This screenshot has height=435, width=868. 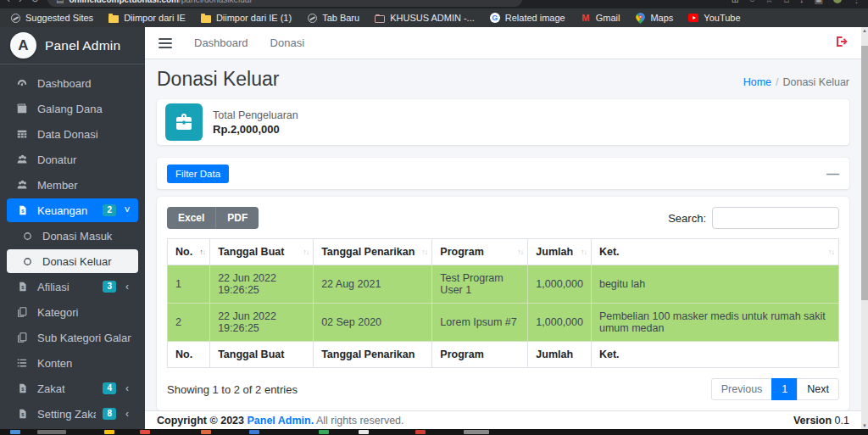 I want to click on bookmark-item: Suggested Sites, so click(x=52, y=18).